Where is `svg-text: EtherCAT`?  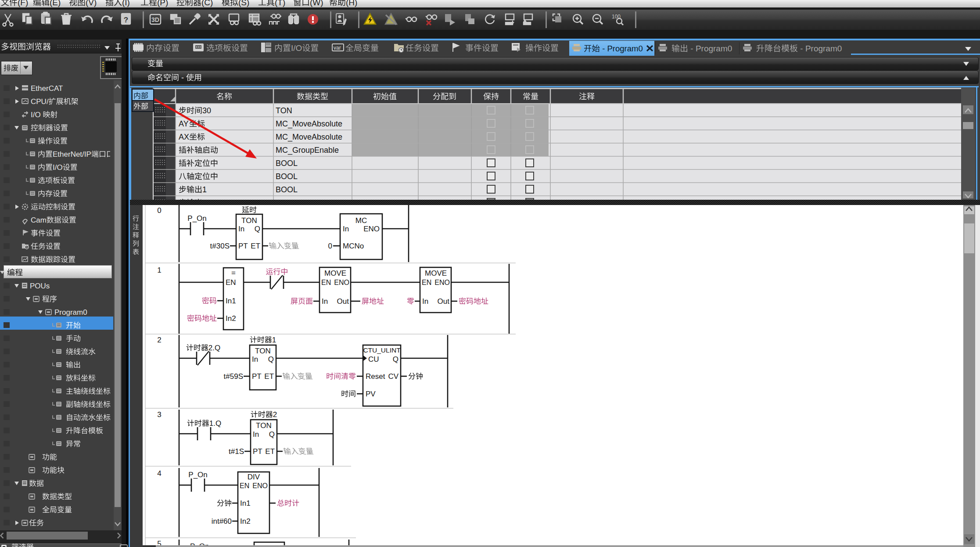 svg-text: EtherCAT is located at coordinates (47, 89).